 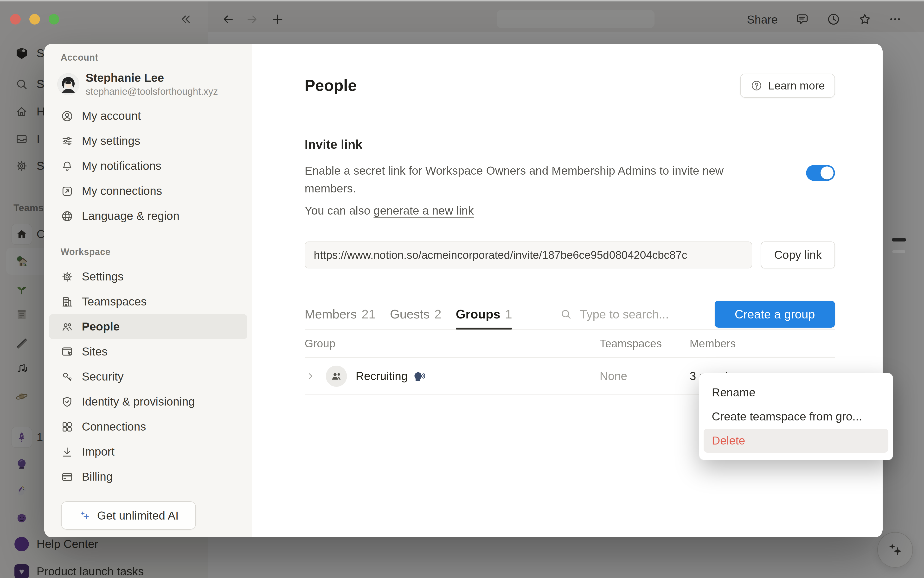 I want to click on search-input, so click(x=640, y=314).